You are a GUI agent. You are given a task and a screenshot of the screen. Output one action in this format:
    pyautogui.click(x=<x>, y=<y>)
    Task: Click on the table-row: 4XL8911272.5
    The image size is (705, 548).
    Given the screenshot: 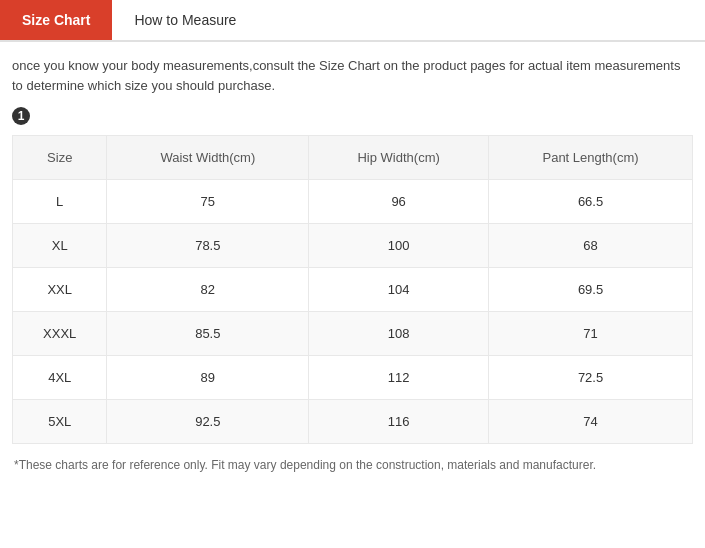 What is the action you would take?
    pyautogui.click(x=353, y=378)
    